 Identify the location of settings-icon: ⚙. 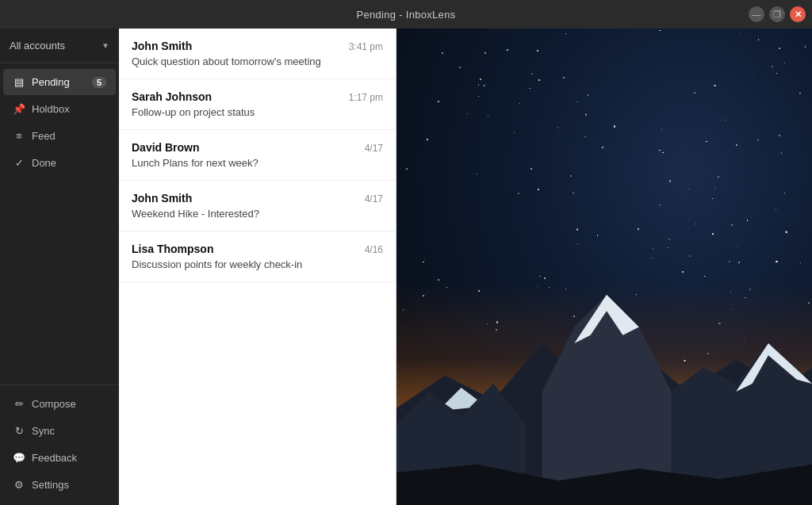
(19, 485).